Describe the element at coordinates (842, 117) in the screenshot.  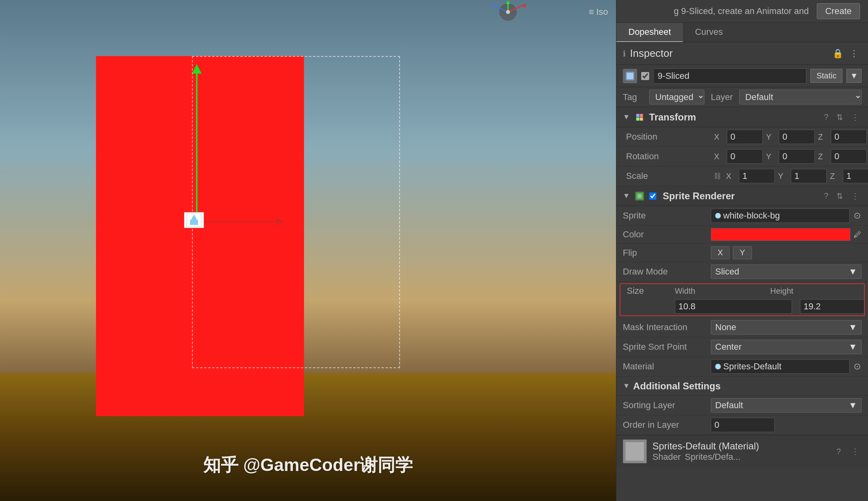
I see `transform-section-actions: ? ⇅ ⋮` at that location.